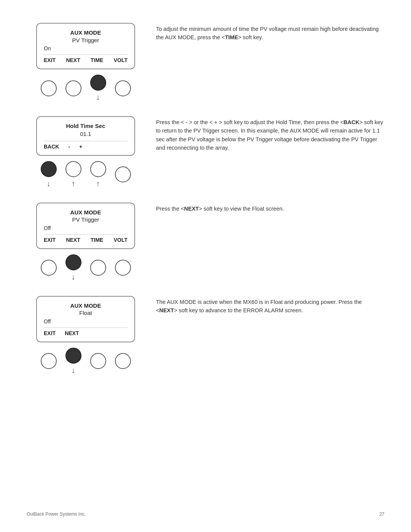 Image resolution: width=411 pixels, height=532 pixels. Describe the element at coordinates (86, 152) in the screenshot. I see `left-col-2: Hold Time Sec 01.1 BACK - + ↓ ↑` at that location.